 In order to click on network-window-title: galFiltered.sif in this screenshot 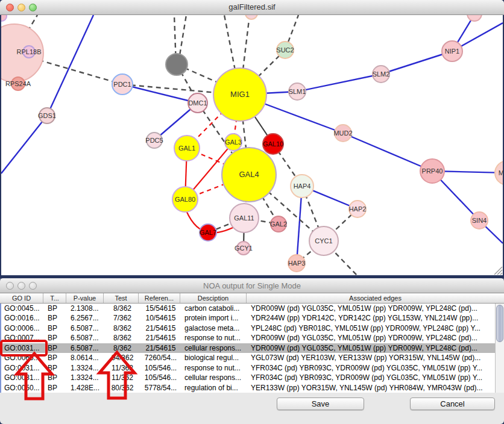, I will do `click(252, 7)`.